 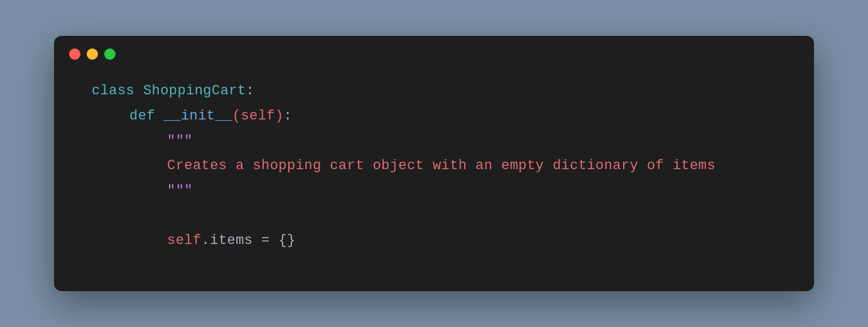 I want to click on code-line-4: Creates a shopping cart object with an e…, so click(x=434, y=166).